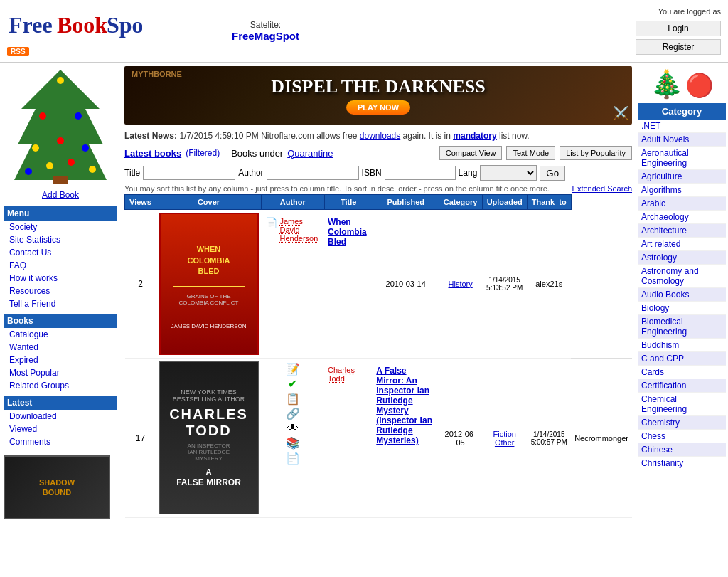 This screenshot has width=728, height=577. Describe the element at coordinates (293, 369) in the screenshot. I see `book2-word-icon: 📝` at that location.